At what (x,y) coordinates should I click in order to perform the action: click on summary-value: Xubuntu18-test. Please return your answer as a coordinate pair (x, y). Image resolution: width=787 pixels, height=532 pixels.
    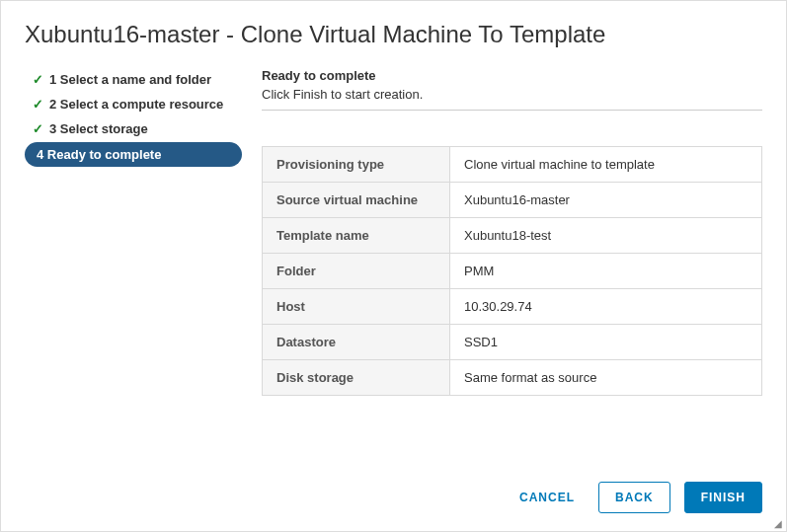
    Looking at the image, I should click on (606, 236).